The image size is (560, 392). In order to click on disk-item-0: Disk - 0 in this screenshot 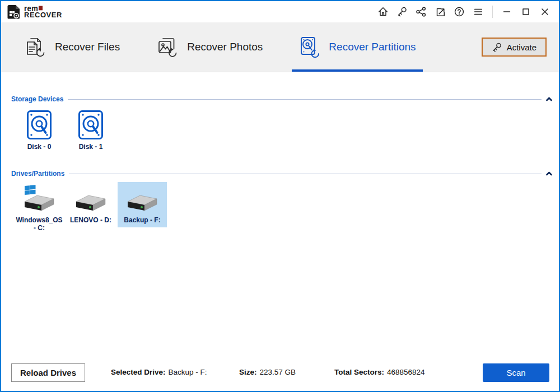, I will do `click(39, 131)`.